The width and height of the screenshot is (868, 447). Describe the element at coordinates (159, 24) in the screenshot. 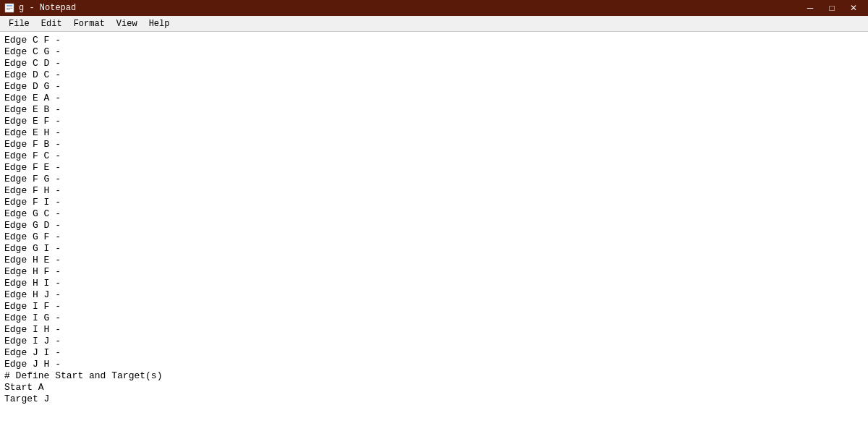

I see `menu-item-help: Help` at that location.